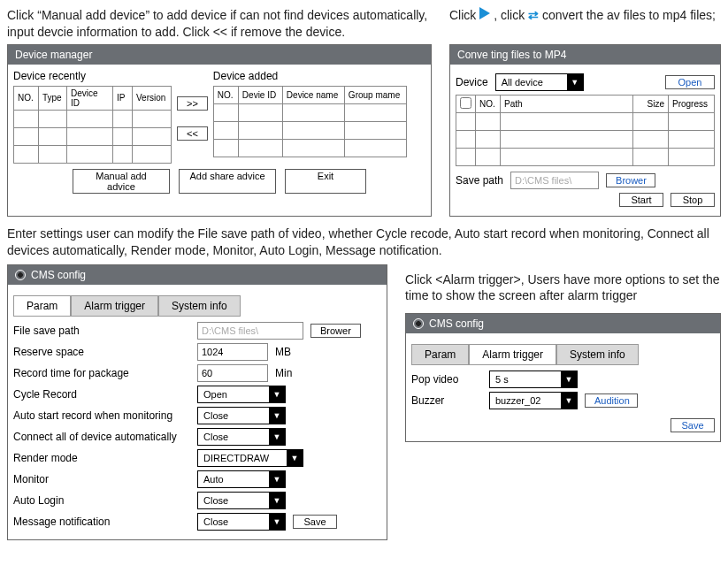 The width and height of the screenshot is (728, 573). I want to click on device-label: Device, so click(472, 82).